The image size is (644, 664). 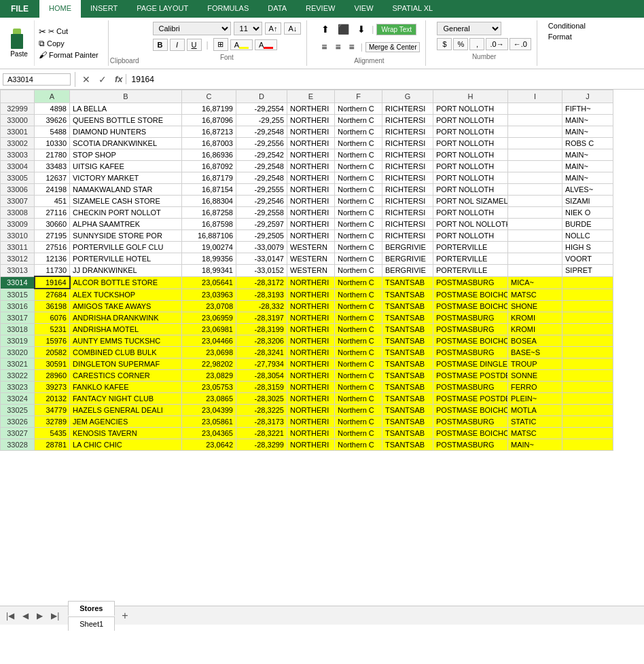 What do you see at coordinates (311, 96) in the screenshot?
I see `col-header-E: E` at bounding box center [311, 96].